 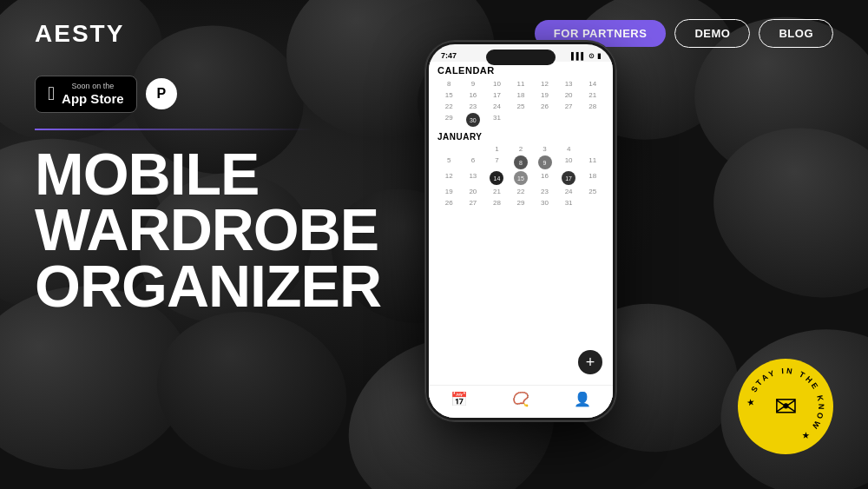 What do you see at coordinates (521, 149) in the screenshot?
I see `january-row1: 1 2 3 4` at bounding box center [521, 149].